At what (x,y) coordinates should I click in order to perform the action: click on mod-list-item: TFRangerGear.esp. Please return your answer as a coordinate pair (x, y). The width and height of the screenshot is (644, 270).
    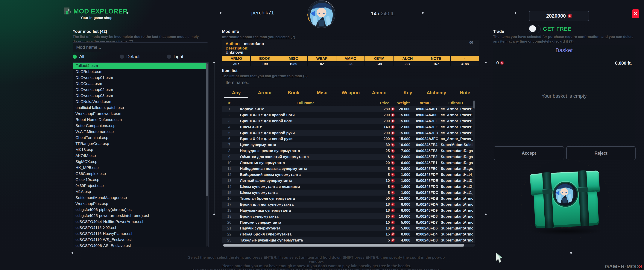
    Looking at the image, I should click on (140, 144).